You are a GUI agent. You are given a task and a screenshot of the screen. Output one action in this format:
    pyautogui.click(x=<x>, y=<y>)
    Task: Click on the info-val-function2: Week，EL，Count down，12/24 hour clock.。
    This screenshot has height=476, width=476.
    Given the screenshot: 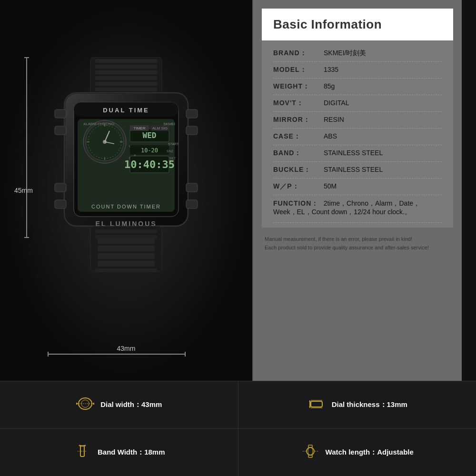 What is the action you would take?
    pyautogui.click(x=357, y=214)
    